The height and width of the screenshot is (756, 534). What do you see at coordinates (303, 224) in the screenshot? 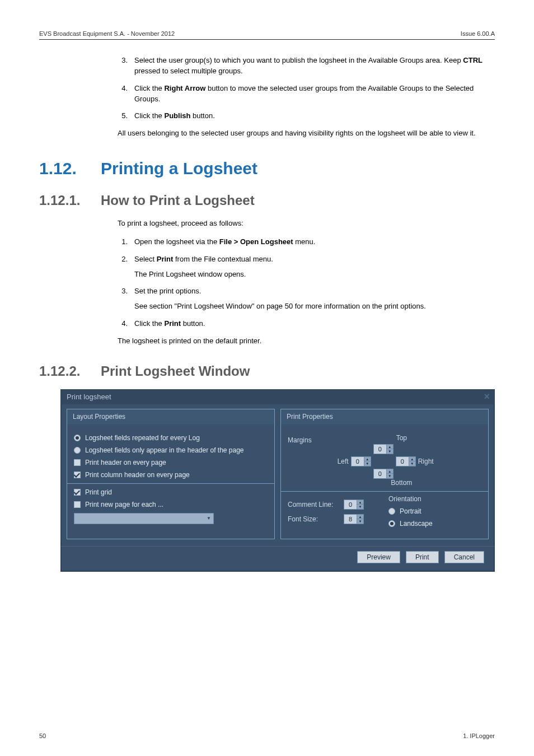
I see `howto-intro: To print a logsheet, proceed as follows:` at bounding box center [303, 224].